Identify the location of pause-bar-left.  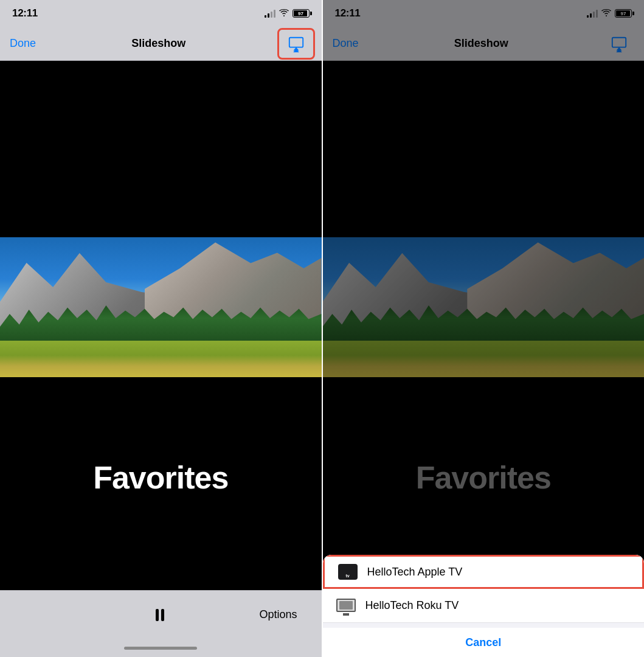
(157, 615).